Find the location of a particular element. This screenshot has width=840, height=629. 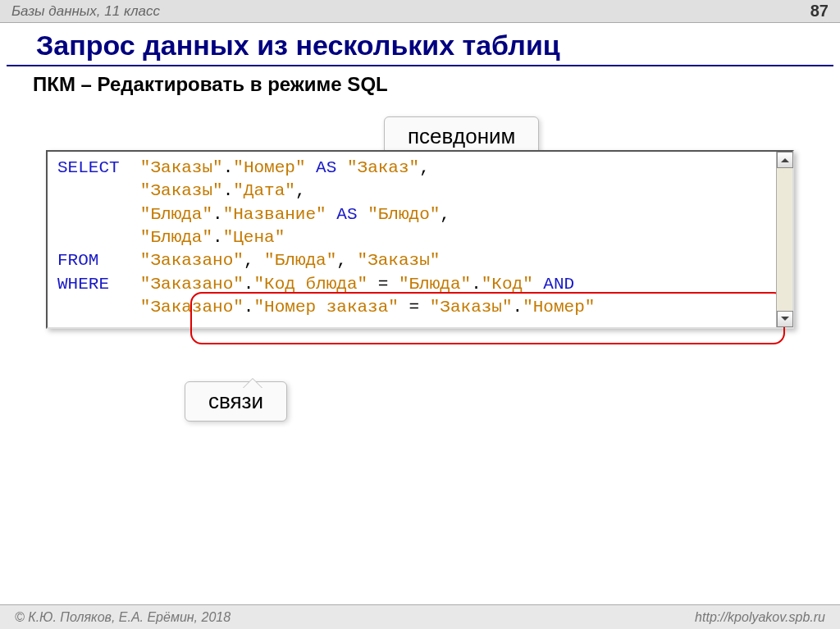

copyright-text: © К.Ю. Поляков, Е.А. Ерёмин, 2018 is located at coordinates (123, 618).